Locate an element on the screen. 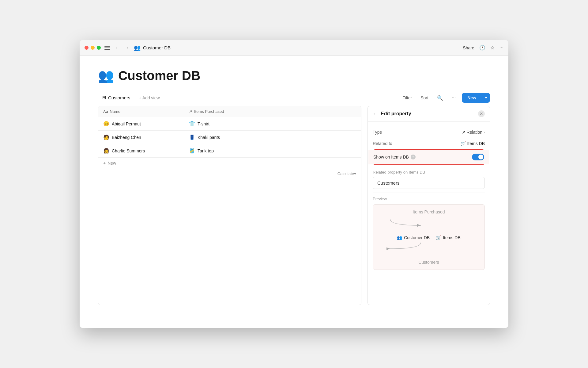 This screenshot has width=588, height=368. item-icon-3: 🎽 is located at coordinates (192, 151).